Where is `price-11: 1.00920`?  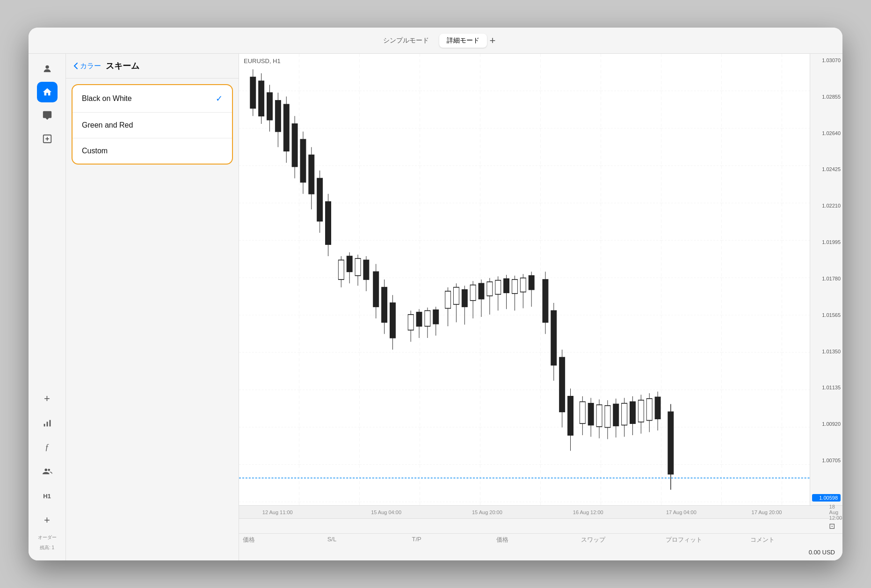 price-11: 1.00920 is located at coordinates (826, 424).